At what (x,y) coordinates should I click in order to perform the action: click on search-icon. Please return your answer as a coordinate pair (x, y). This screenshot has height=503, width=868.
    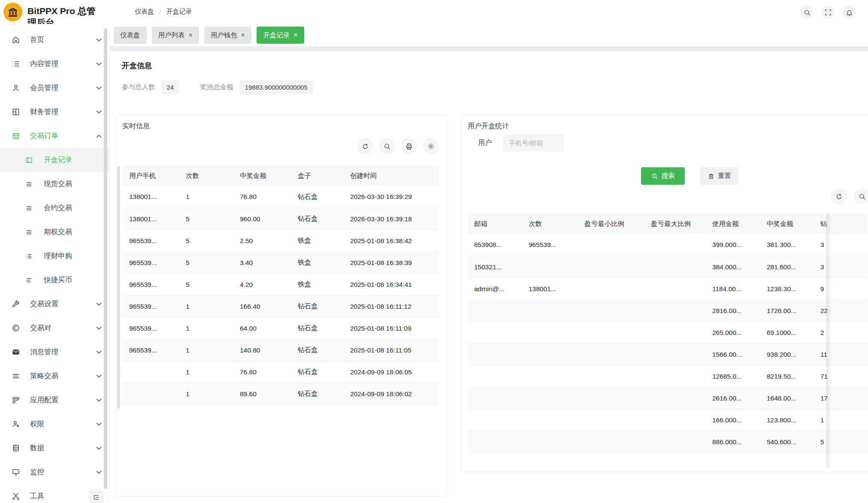
    Looking at the image, I should click on (808, 13).